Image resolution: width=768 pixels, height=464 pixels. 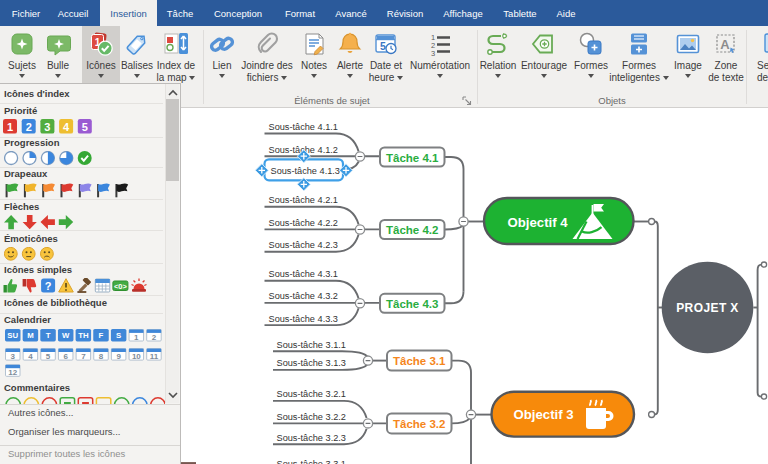 What do you see at coordinates (304, 296) in the screenshot?
I see `svg-text: Sous-tâche 4.3.2` at bounding box center [304, 296].